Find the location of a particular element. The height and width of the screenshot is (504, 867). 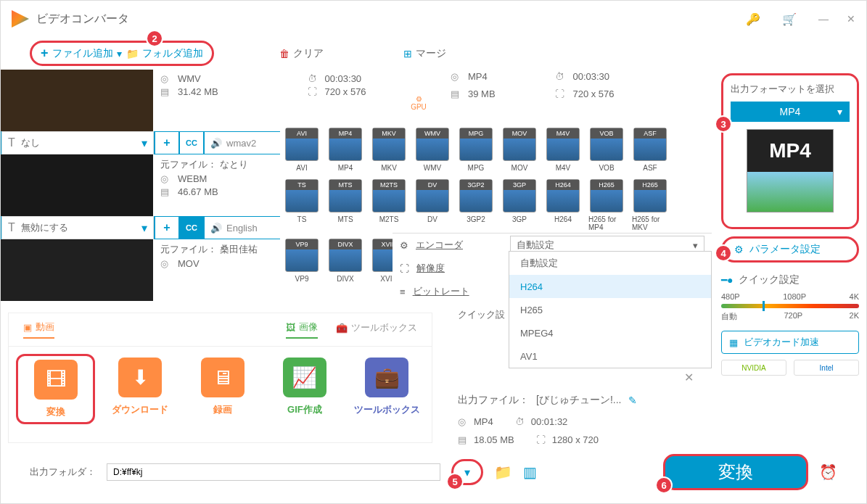

minimize-button: — is located at coordinates (823, 19).